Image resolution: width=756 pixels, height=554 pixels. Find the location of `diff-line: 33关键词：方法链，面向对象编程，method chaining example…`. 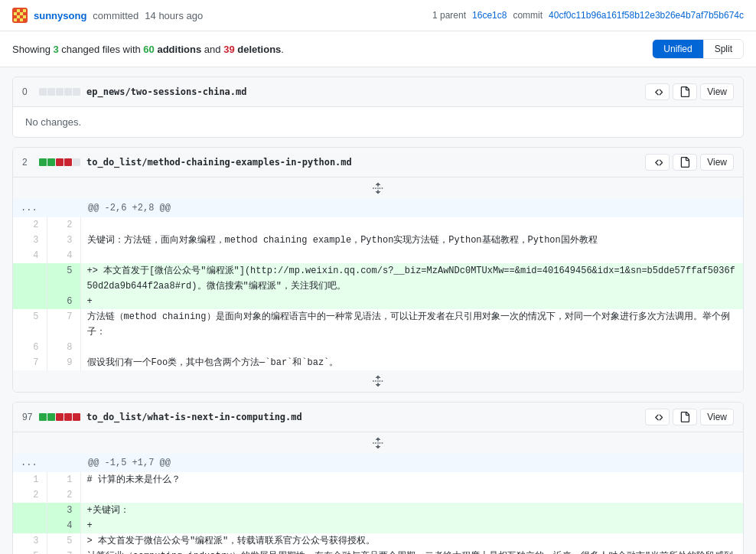

diff-line: 33关键词：方法链，面向对象编程，method chaining example… is located at coordinates (378, 240).